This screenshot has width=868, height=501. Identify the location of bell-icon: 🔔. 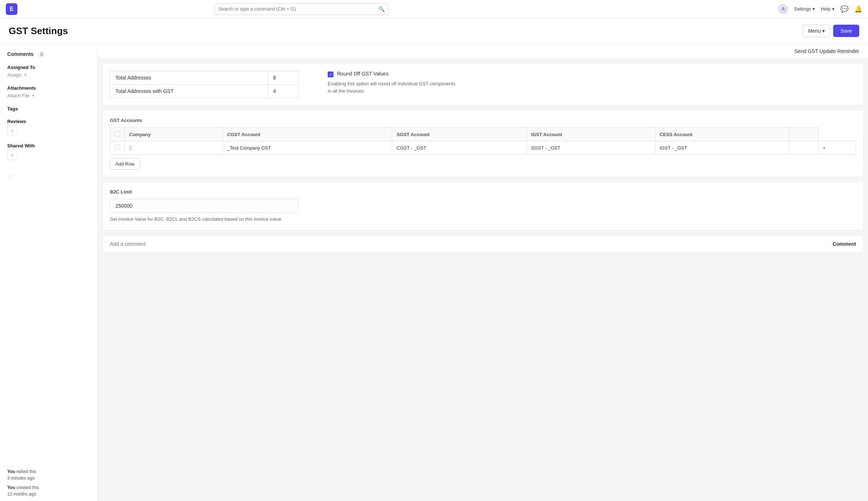
(858, 9).